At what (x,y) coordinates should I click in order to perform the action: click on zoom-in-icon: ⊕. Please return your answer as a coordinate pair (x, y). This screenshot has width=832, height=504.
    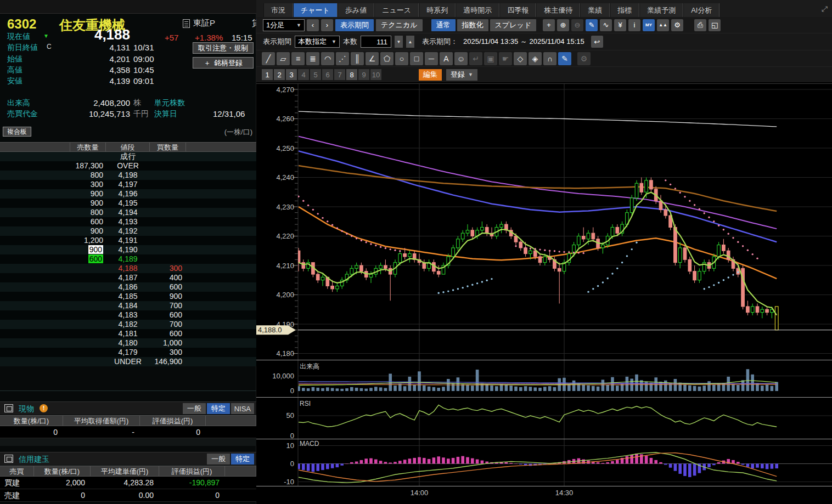
    Looking at the image, I should click on (563, 25).